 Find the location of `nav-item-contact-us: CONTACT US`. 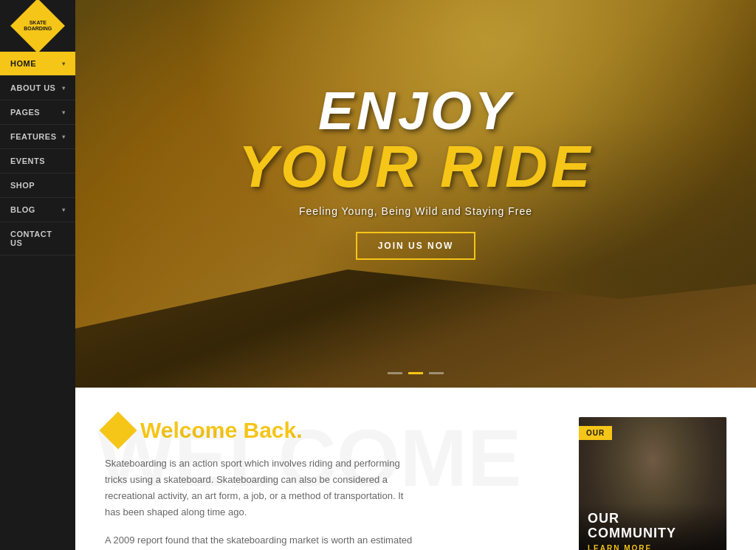

nav-item-contact-us: CONTACT US is located at coordinates (38, 239).